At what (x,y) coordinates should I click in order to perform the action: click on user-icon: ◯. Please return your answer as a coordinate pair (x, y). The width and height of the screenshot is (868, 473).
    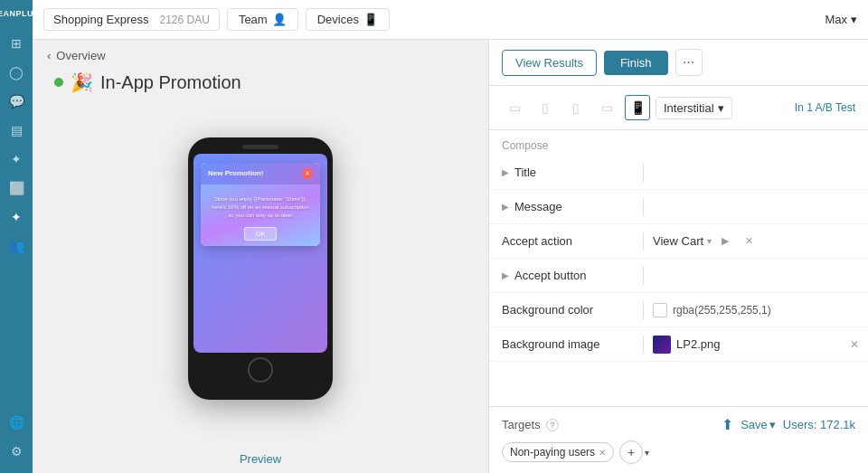
    Looking at the image, I should click on (16, 72).